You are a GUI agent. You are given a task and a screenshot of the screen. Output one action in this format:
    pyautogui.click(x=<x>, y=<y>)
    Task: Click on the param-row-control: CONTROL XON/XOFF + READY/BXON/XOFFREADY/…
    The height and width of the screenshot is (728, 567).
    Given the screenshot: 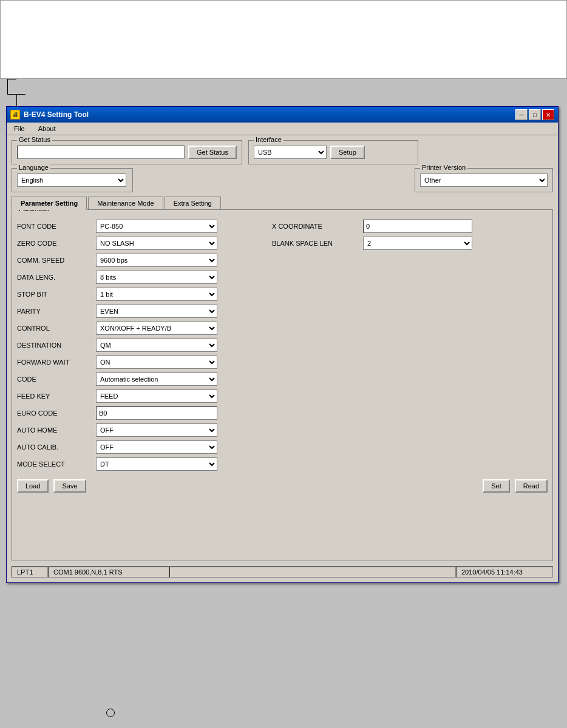 What is the action you would take?
    pyautogui.click(x=138, y=328)
    